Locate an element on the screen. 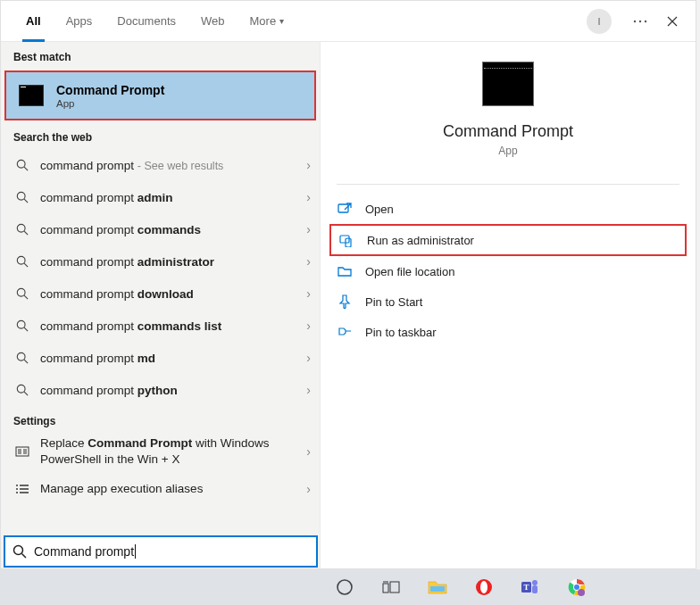 This screenshot has height=605, width=700. web-result-text: command prompt administrator is located at coordinates (173, 262).